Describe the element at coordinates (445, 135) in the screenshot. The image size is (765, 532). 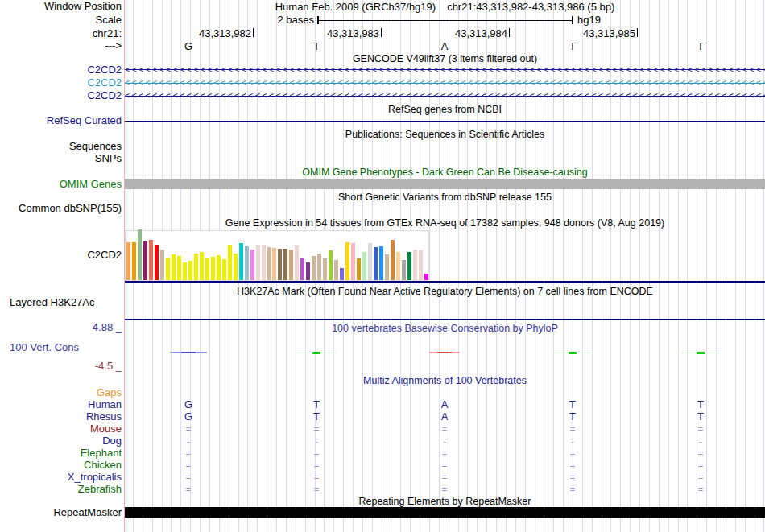
I see `track-title-publications: Publications: Sequences in Scientific Ar…` at that location.